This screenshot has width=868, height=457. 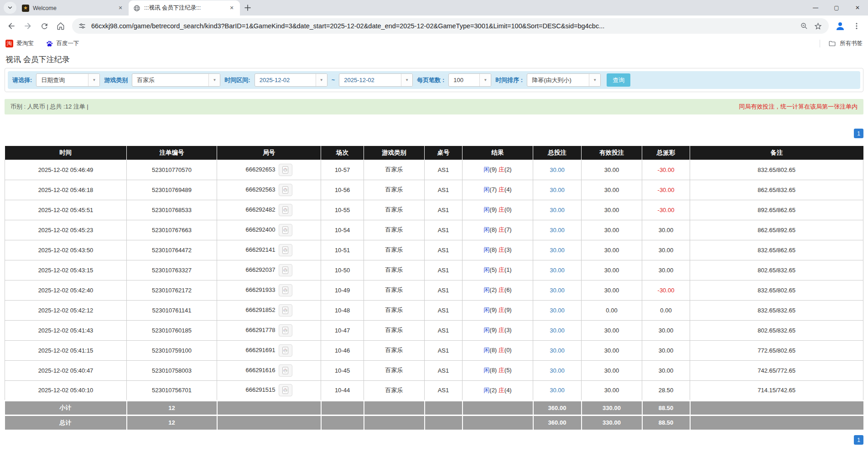 What do you see at coordinates (62, 44) in the screenshot?
I see `bookmark-baidu: 百度一下` at bounding box center [62, 44].